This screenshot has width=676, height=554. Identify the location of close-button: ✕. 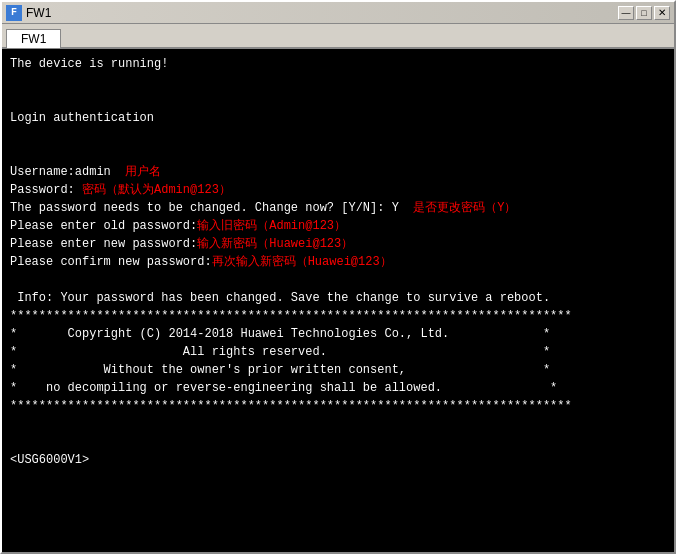
(662, 13).